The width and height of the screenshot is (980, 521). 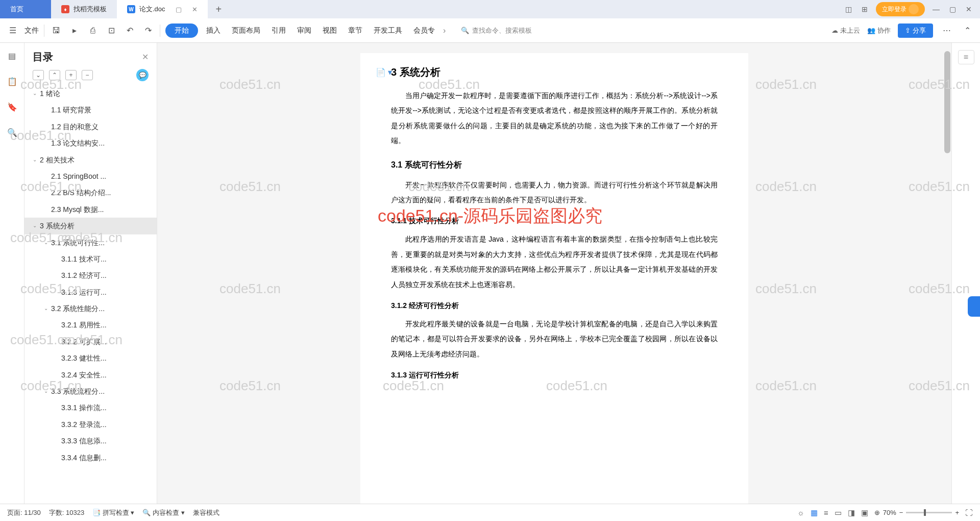 I want to click on view-read-icon: ◨, so click(x=851, y=513).